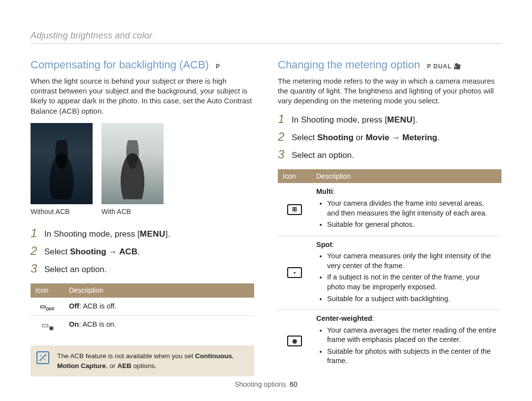  What do you see at coordinates (82, 366) in the screenshot?
I see `text: Motion Capture` at bounding box center [82, 366].